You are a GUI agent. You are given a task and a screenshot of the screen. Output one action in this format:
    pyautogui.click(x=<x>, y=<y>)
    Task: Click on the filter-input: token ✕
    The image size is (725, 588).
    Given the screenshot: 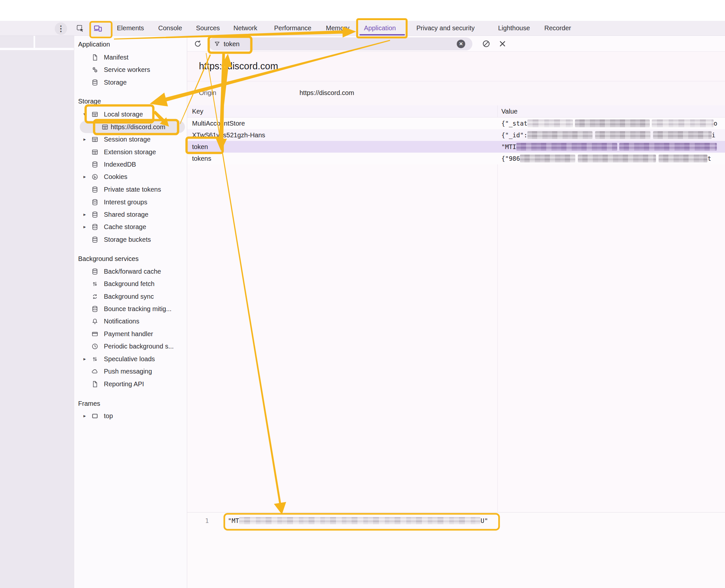 What is the action you would take?
    pyautogui.click(x=340, y=44)
    